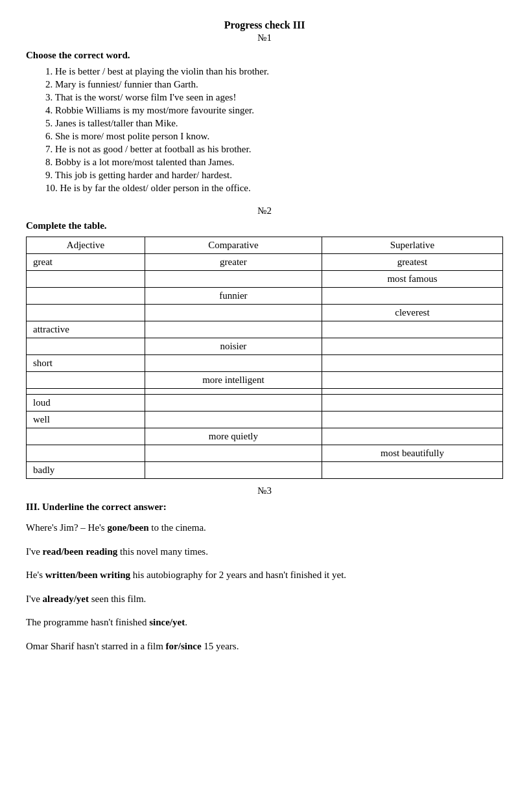 This screenshot has height=812, width=529. What do you see at coordinates (167, 622) in the screenshot?
I see `bold-answer: since/yet` at bounding box center [167, 622].